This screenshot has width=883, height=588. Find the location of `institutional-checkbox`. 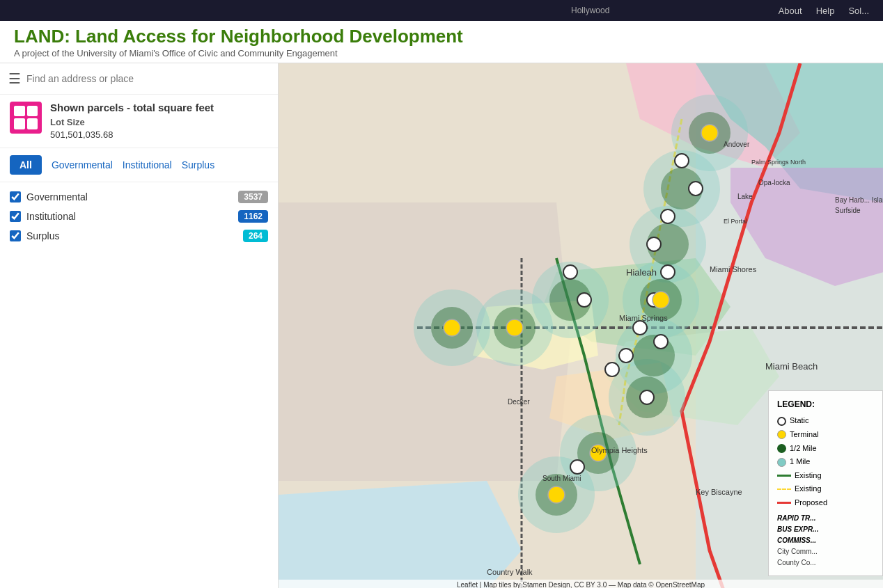

institutional-checkbox is located at coordinates (15, 216).